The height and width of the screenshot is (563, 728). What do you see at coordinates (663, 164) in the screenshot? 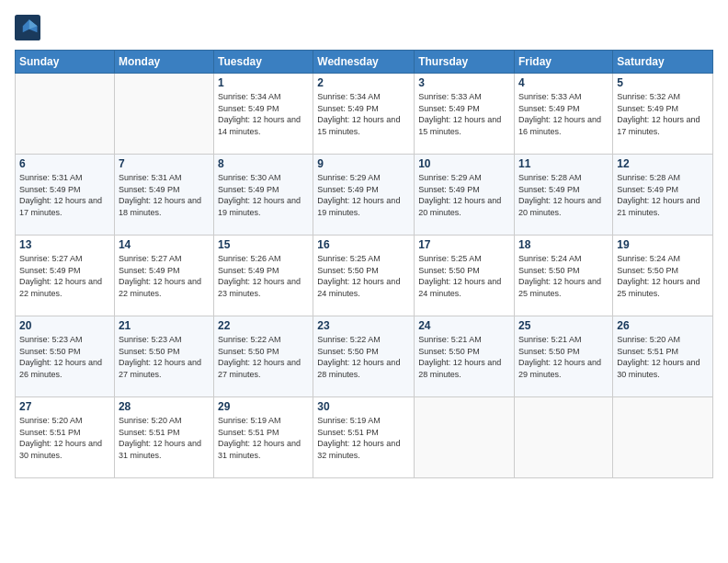
I see `day-number: 12` at bounding box center [663, 164].